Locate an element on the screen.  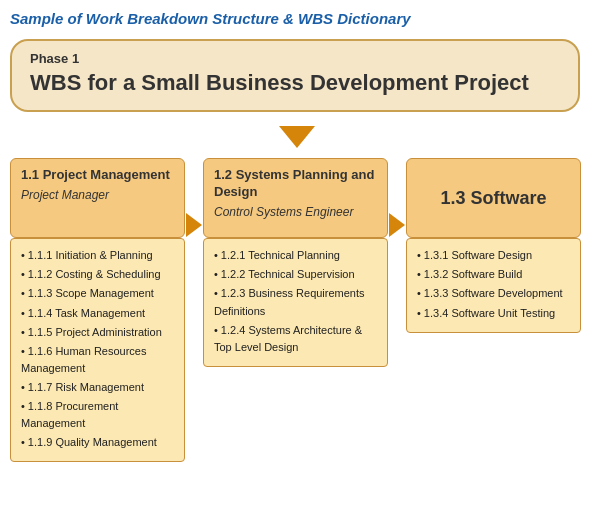
phase-label: Phase 1 is located at coordinates (295, 58).